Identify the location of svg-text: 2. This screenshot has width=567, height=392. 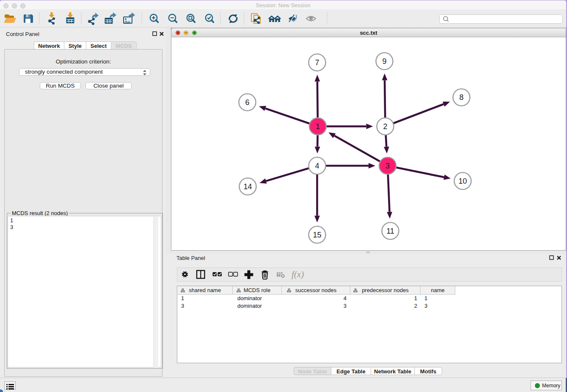
(385, 127).